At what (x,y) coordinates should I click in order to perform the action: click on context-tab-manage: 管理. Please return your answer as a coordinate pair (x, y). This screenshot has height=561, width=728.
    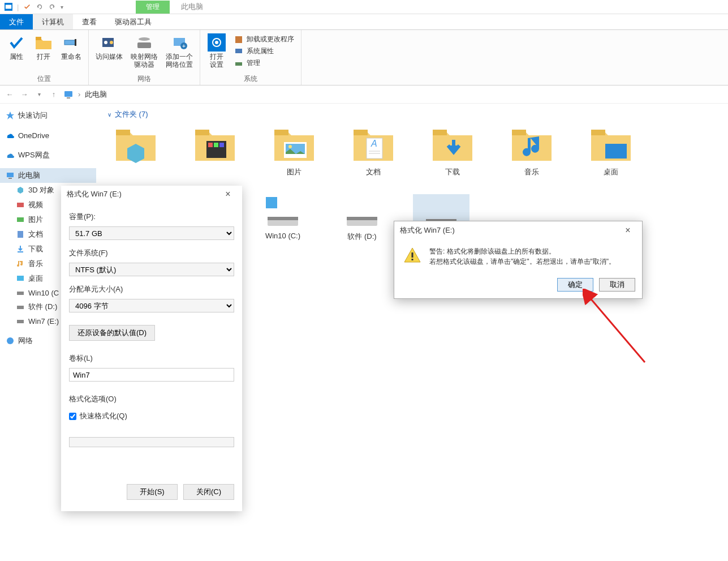
    Looking at the image, I should click on (153, 7).